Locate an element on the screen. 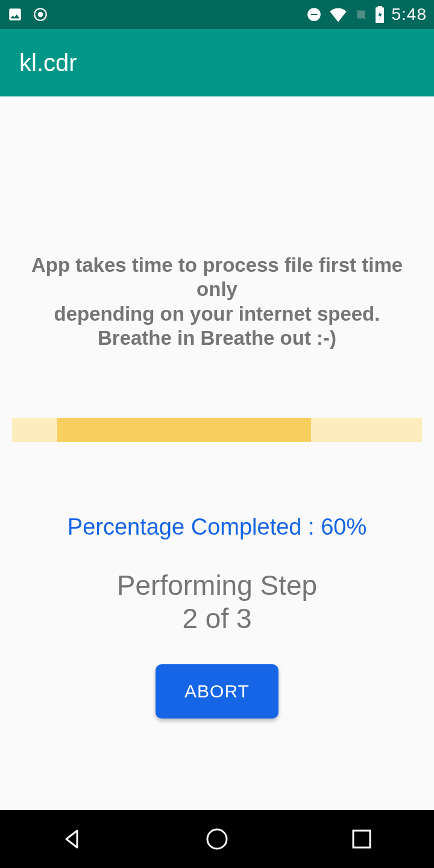 The height and width of the screenshot is (868, 434). wifi-icon is located at coordinates (338, 14).